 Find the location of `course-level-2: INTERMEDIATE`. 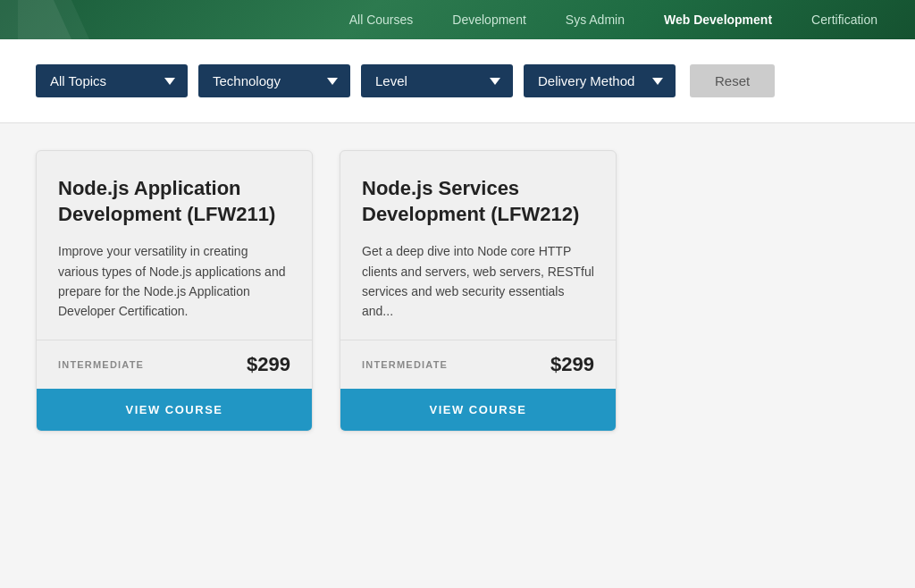

course-level-2: INTERMEDIATE is located at coordinates (405, 365).